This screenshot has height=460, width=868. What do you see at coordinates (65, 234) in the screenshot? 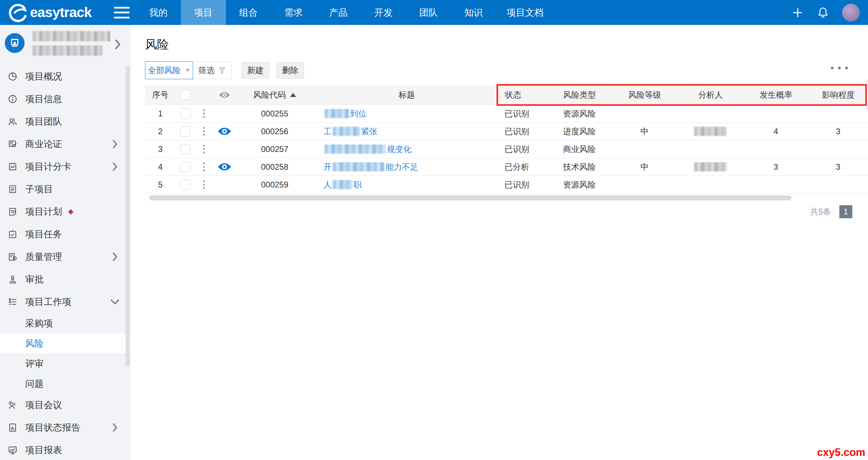
I see `sidebar-item: 项目任务` at bounding box center [65, 234].